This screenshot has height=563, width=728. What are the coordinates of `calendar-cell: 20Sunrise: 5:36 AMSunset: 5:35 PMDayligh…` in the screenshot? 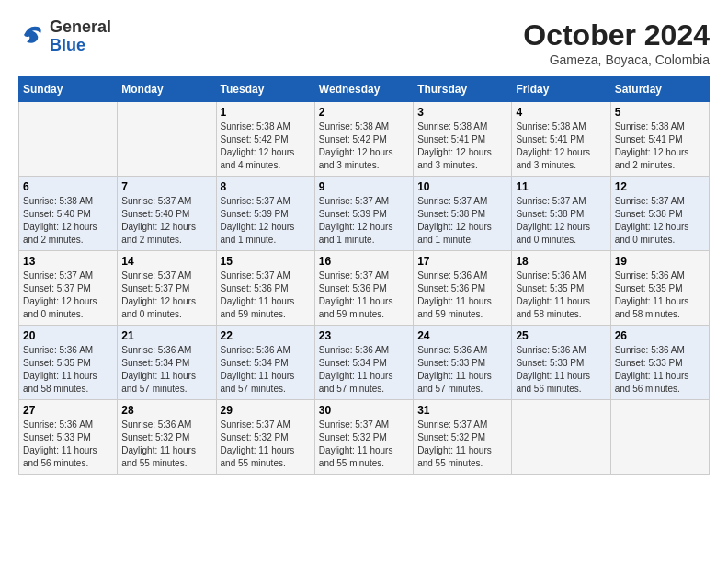 It's located at (68, 362).